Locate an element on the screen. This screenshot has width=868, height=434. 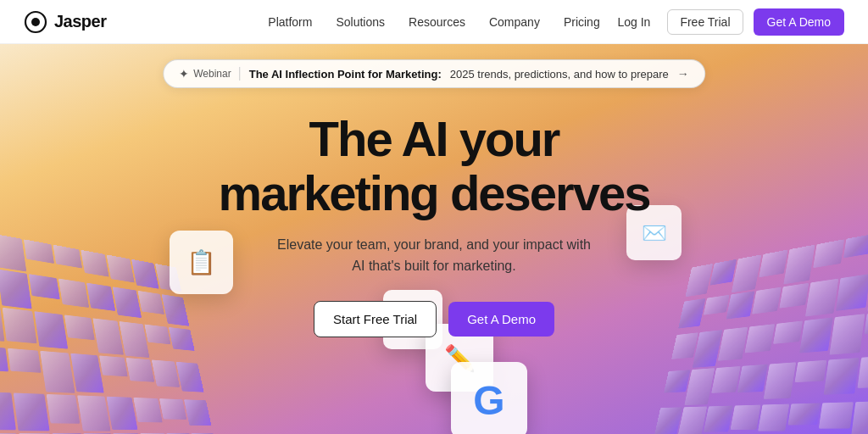
jasper-logo-icon is located at coordinates (36, 22).